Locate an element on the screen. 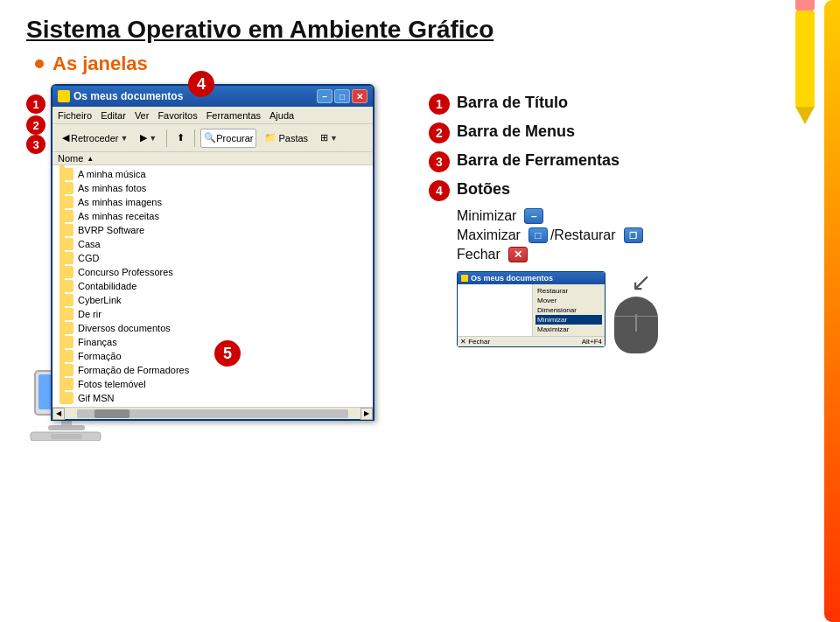 This screenshot has width=840, height=622. file-name: As minhas imagens is located at coordinates (120, 202).